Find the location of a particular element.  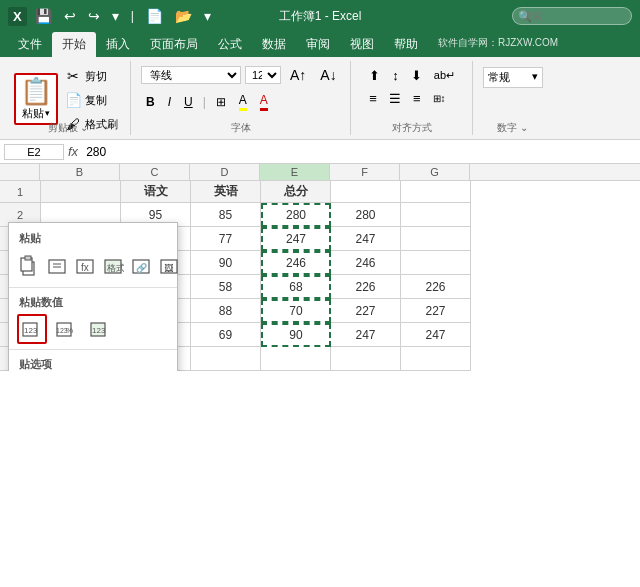

tab-home: 开始 is located at coordinates (74, 44).